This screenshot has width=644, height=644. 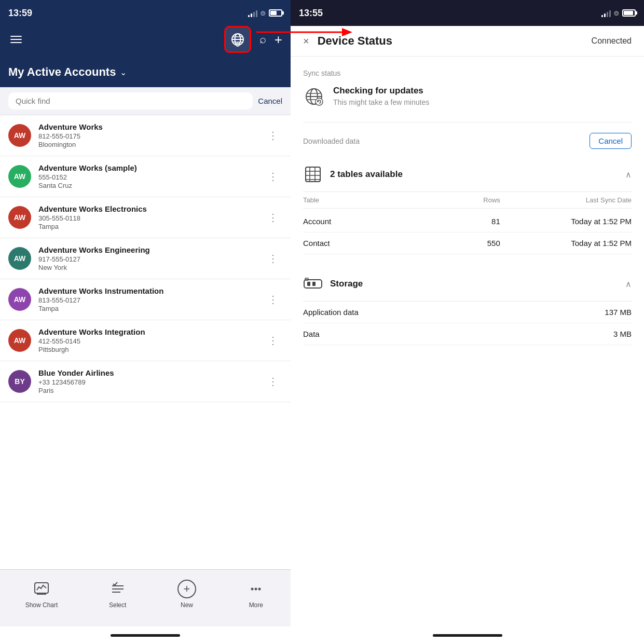 What do you see at coordinates (62, 72) in the screenshot?
I see `page-title: My Active Accounts` at bounding box center [62, 72].